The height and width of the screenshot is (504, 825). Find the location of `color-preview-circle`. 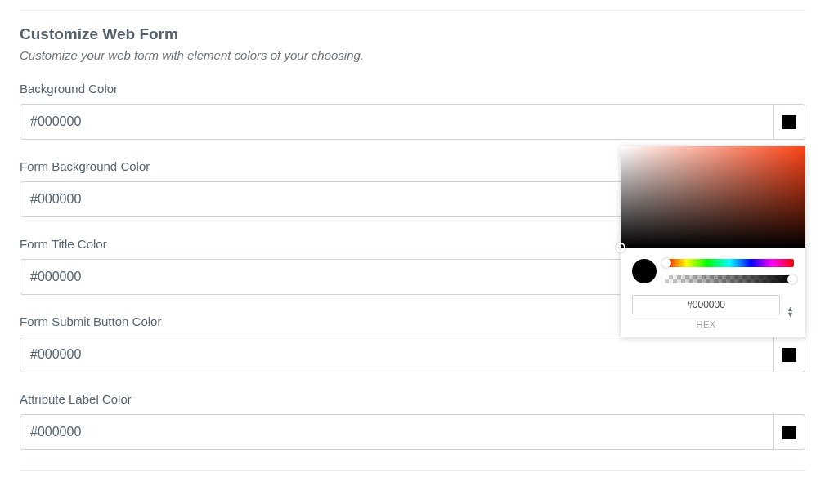

color-preview-circle is located at coordinates (644, 271).